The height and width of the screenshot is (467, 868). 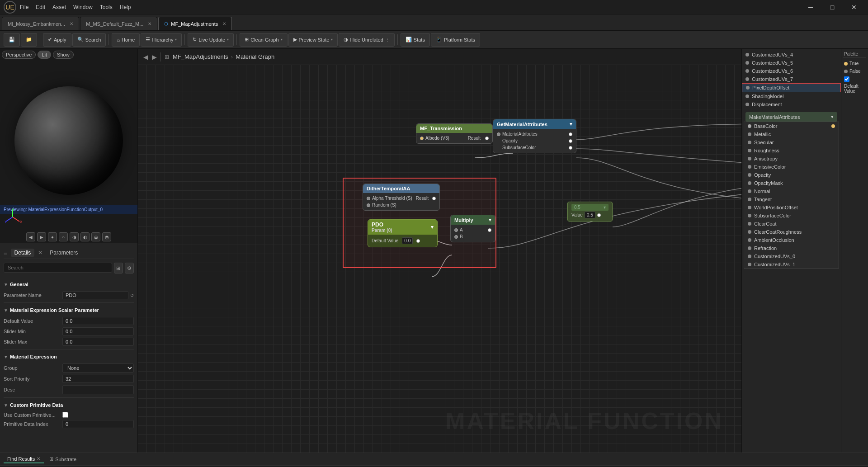 What do you see at coordinates (98, 368) in the screenshot?
I see `group-select: None` at bounding box center [98, 368].